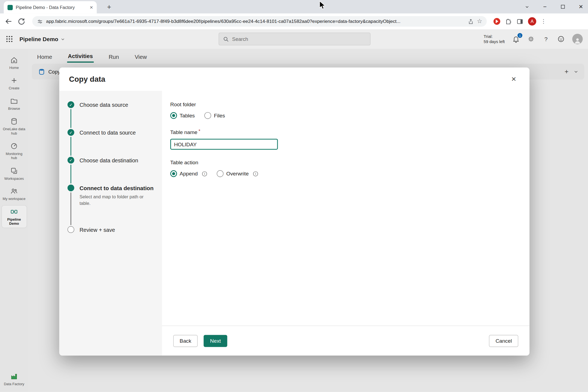  What do you see at coordinates (533, 39) in the screenshot?
I see `header-right-cluster: Trial: 59 days left 1 ?` at bounding box center [533, 39].